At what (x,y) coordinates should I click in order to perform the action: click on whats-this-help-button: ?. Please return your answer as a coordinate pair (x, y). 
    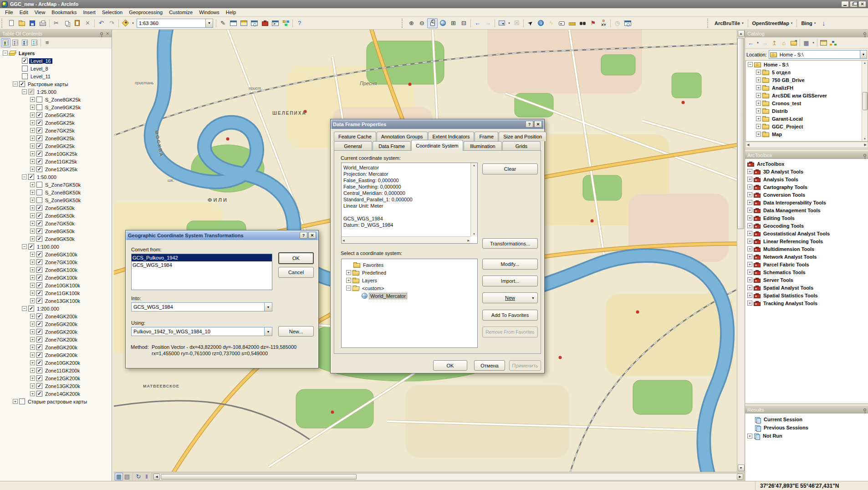
    Looking at the image, I should click on (300, 23).